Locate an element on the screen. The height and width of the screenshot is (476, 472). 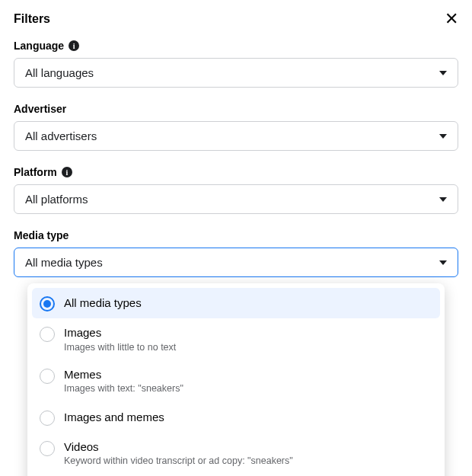
option-images-and-memes: Images and memes is located at coordinates (236, 417).